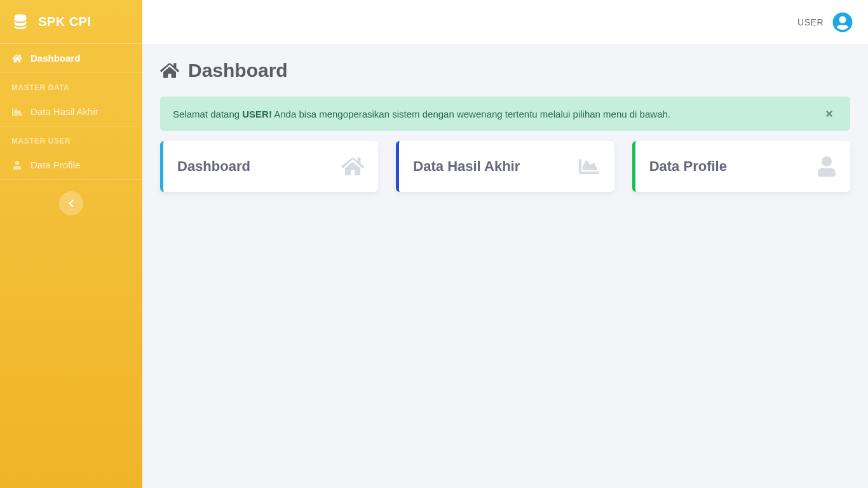 The image size is (868, 488). What do you see at coordinates (71, 203) in the screenshot?
I see `sidebar-collapse-button` at bounding box center [71, 203].